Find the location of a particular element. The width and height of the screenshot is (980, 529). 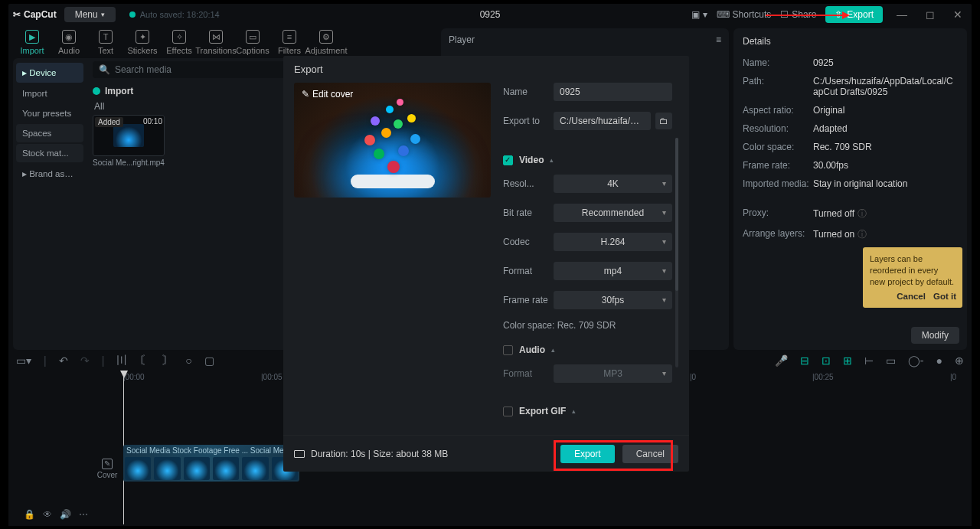

audio-checkbox is located at coordinates (508, 351).